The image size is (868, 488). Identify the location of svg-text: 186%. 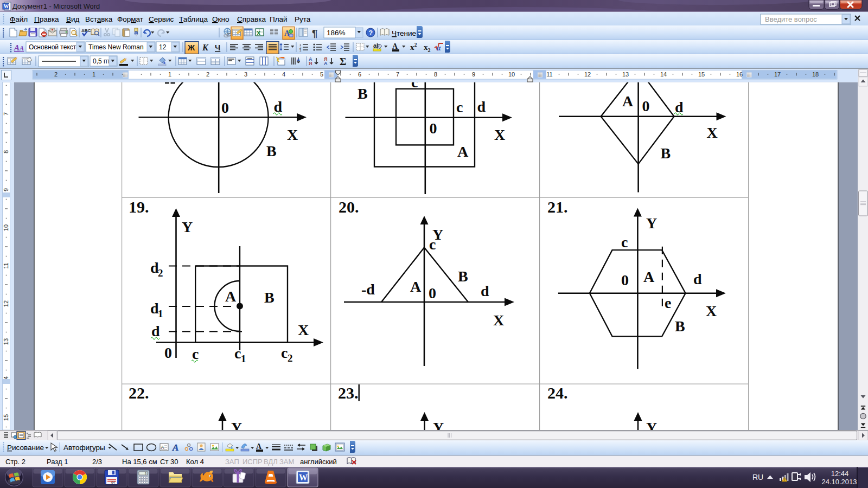
(336, 33).